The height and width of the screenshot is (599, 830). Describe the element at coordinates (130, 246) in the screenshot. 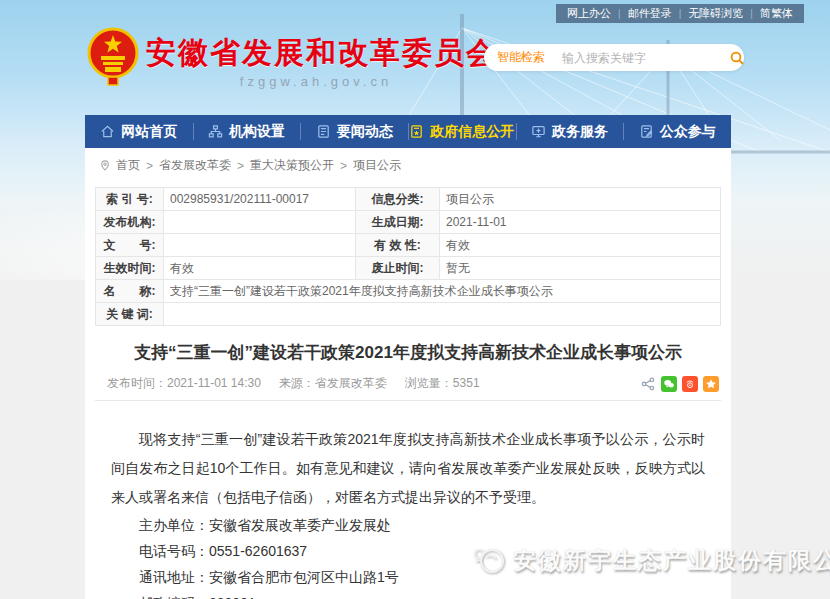

I see `info-label: 文 号:` at that location.